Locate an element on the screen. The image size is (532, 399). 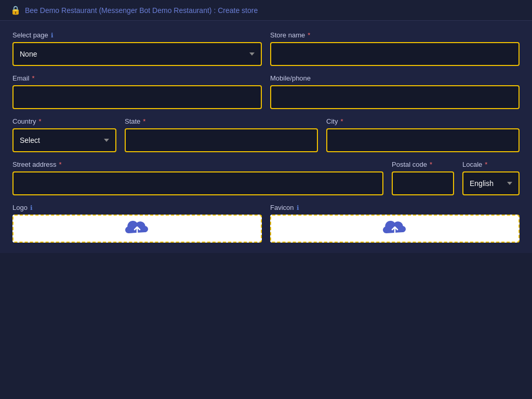
locale-label: Locale * is located at coordinates (491, 164).